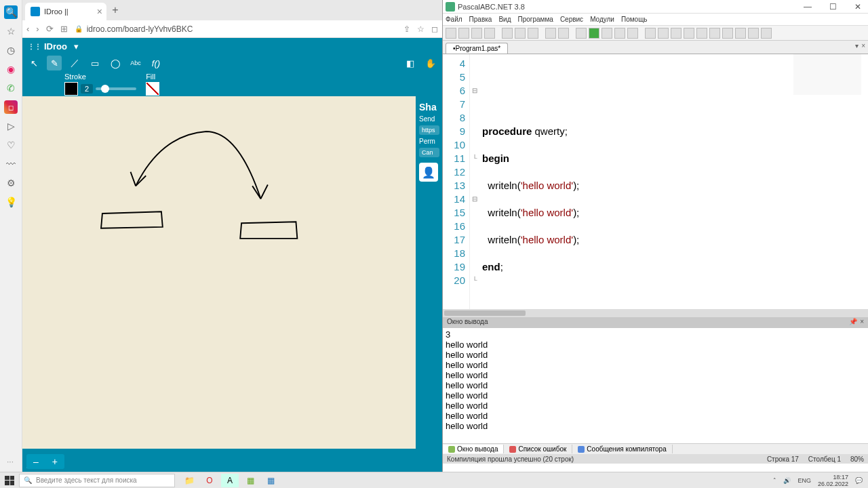 Image resolution: width=868 pixels, height=488 pixels. I want to click on eraser-tool: ◧, so click(410, 63).